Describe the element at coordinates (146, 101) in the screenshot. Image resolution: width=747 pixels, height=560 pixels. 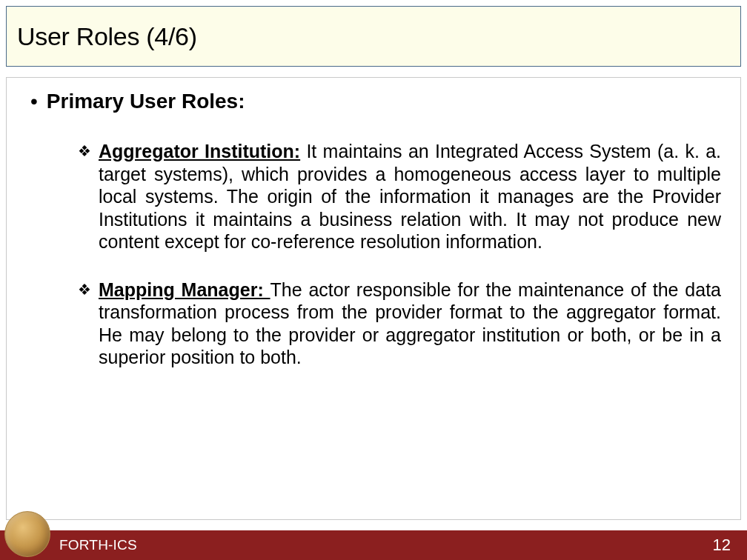
I see `heading-text: Primary User Roles:` at that location.